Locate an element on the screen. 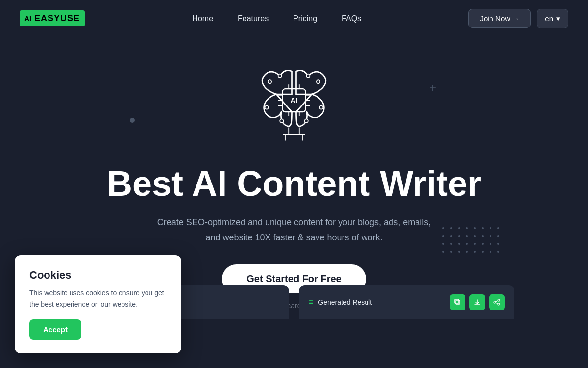 The height and width of the screenshot is (368, 588). generated-result-card: ≡ Generated Result is located at coordinates (407, 302).